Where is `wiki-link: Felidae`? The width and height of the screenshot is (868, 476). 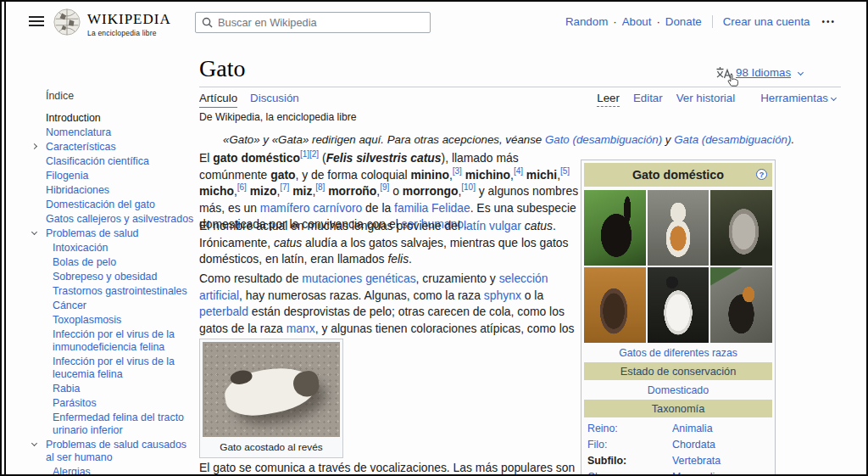 wiki-link: Felidae is located at coordinates (451, 208).